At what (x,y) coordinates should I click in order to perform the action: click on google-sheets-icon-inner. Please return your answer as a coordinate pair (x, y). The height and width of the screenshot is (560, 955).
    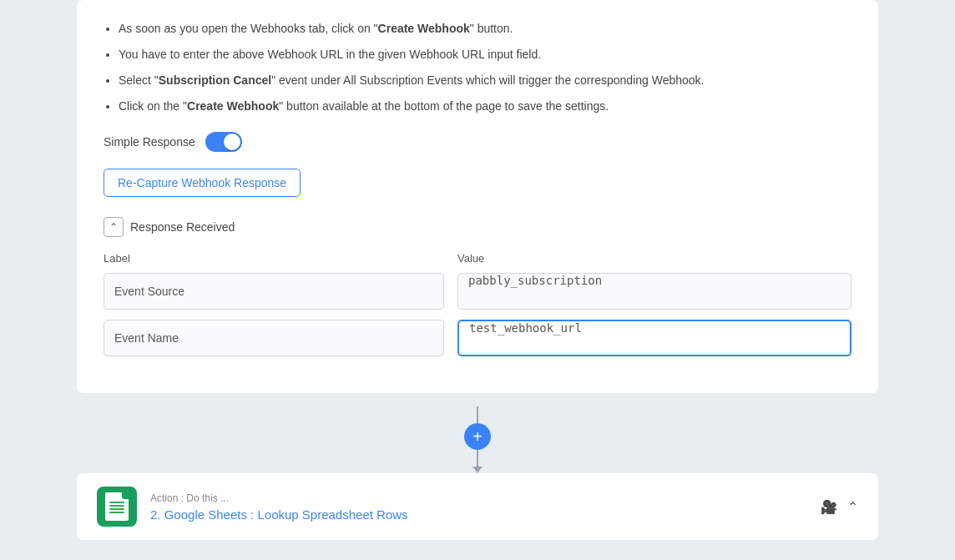
    Looking at the image, I should click on (117, 507).